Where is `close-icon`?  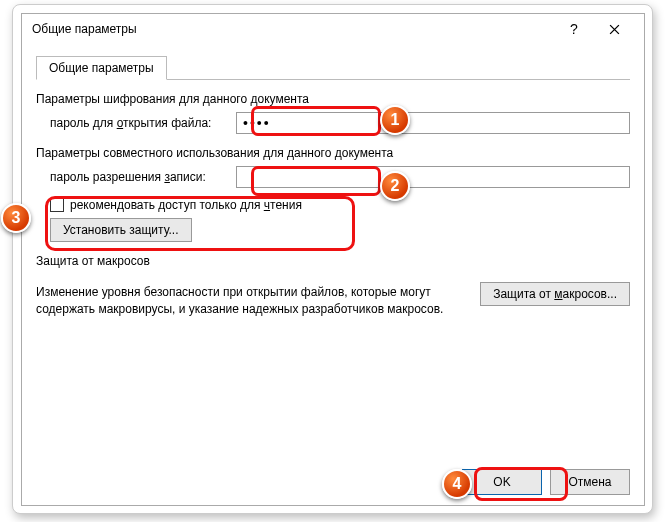 close-icon is located at coordinates (614, 30).